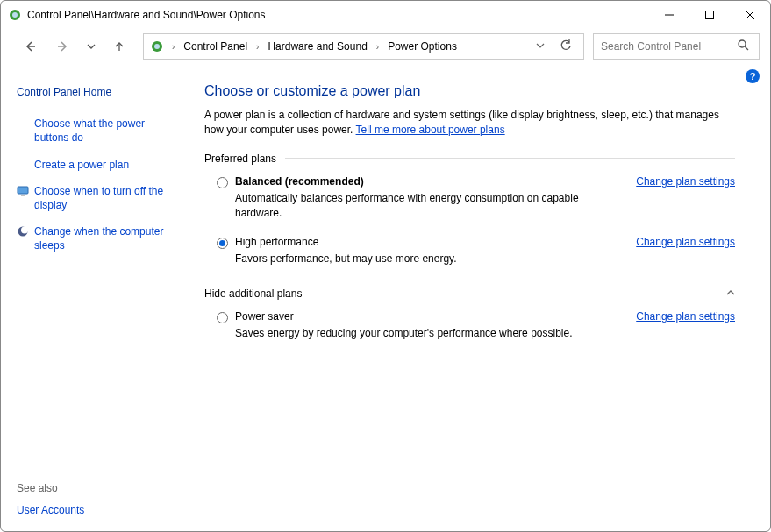 The height and width of the screenshot is (532, 771). Describe the element at coordinates (470, 330) in the screenshot. I see `plan-option-power-saver: Power saver Saves energy by reducing you…` at that location.